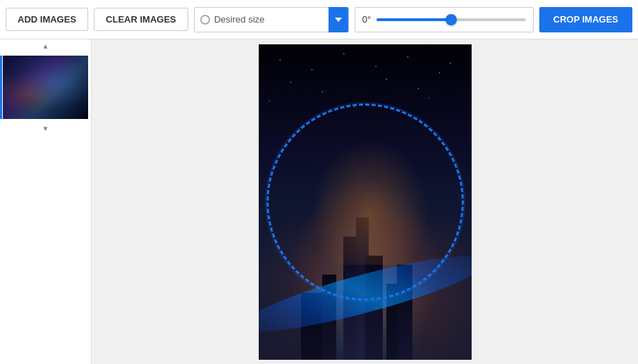 The width and height of the screenshot is (638, 364). What do you see at coordinates (586, 20) in the screenshot?
I see `crop-images-button: CROP IMAGES` at bounding box center [586, 20].